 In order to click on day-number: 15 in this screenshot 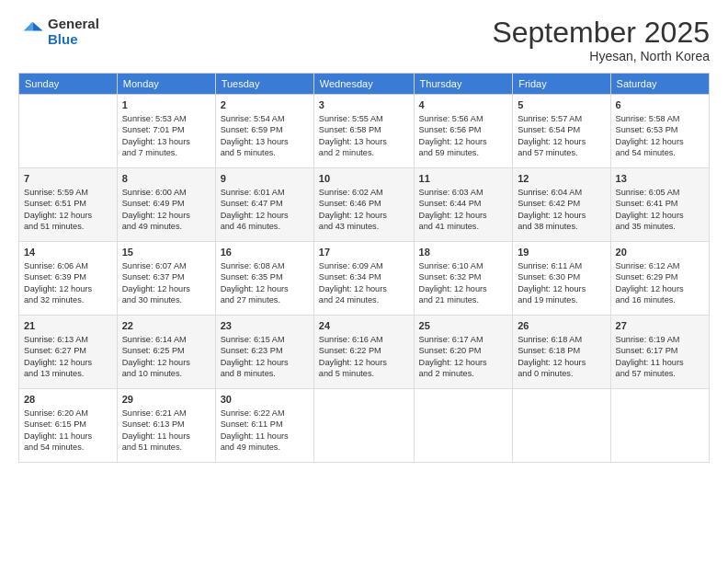, I will do `click(166, 252)`.